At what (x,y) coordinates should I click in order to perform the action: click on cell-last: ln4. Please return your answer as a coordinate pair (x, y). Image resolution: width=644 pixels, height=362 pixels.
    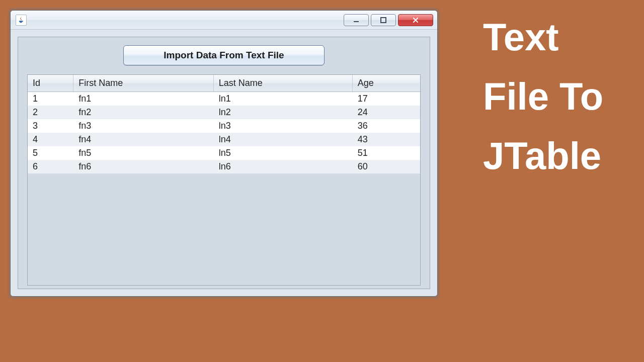
    Looking at the image, I should click on (283, 140).